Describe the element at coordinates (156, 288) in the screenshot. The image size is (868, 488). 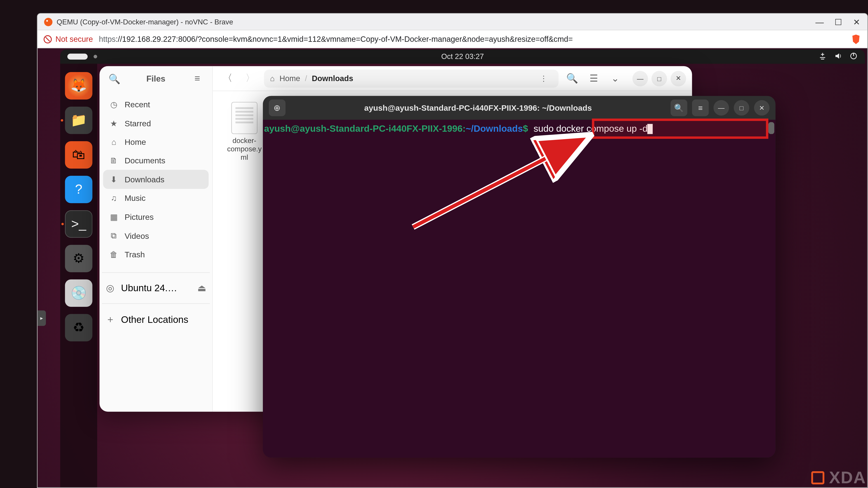
I see `sidebar-volume-ubuntu: ◎ Ubuntu 24.… ⏏` at that location.